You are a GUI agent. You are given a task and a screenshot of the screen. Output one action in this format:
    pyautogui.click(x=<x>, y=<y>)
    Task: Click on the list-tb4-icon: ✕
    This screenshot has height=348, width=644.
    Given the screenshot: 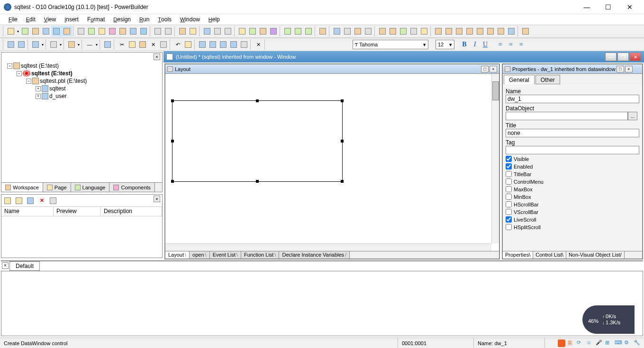 What is the action you would take?
    pyautogui.click(x=42, y=201)
    